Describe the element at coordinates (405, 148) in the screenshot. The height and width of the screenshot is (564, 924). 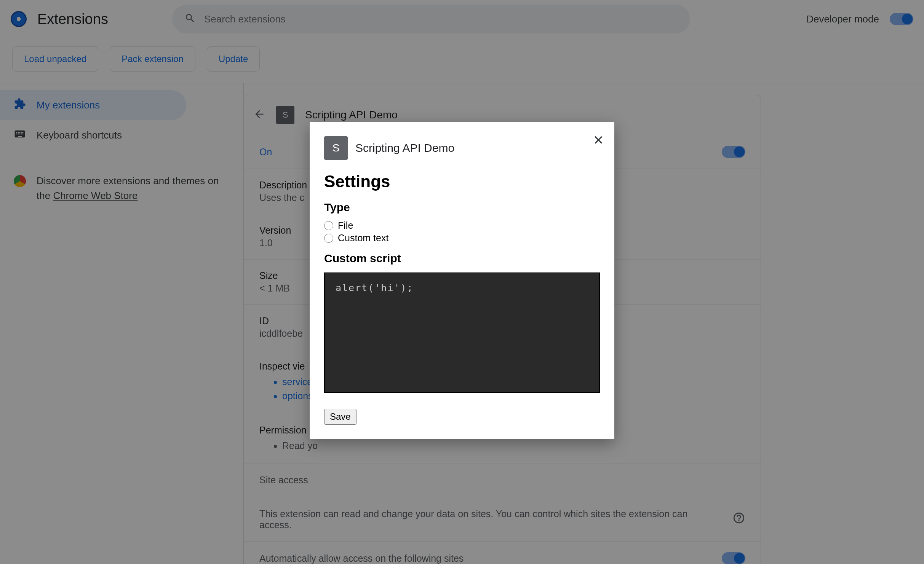
I see `modal-extension-name: Scripting API Demo` at that location.